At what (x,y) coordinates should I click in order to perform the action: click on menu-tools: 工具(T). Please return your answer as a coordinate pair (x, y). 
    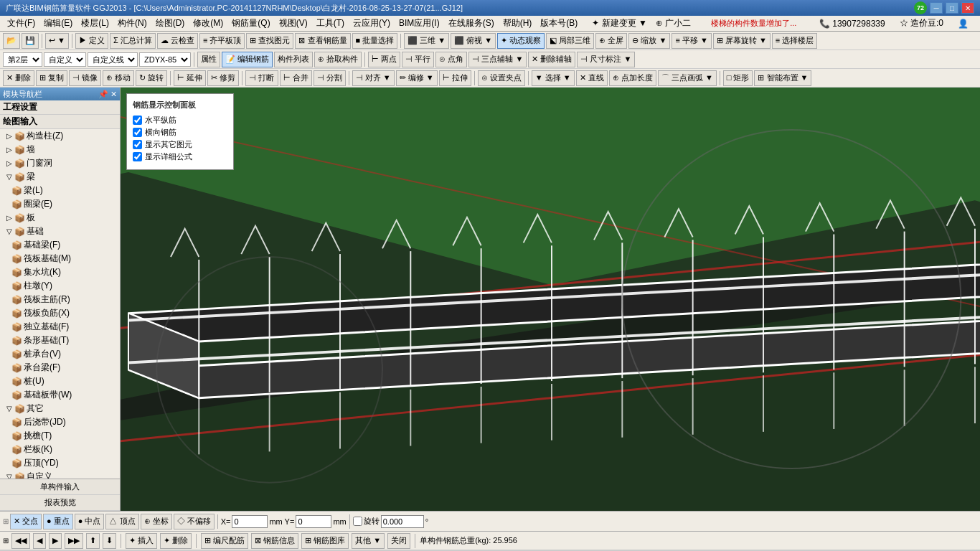
    Looking at the image, I should click on (330, 23).